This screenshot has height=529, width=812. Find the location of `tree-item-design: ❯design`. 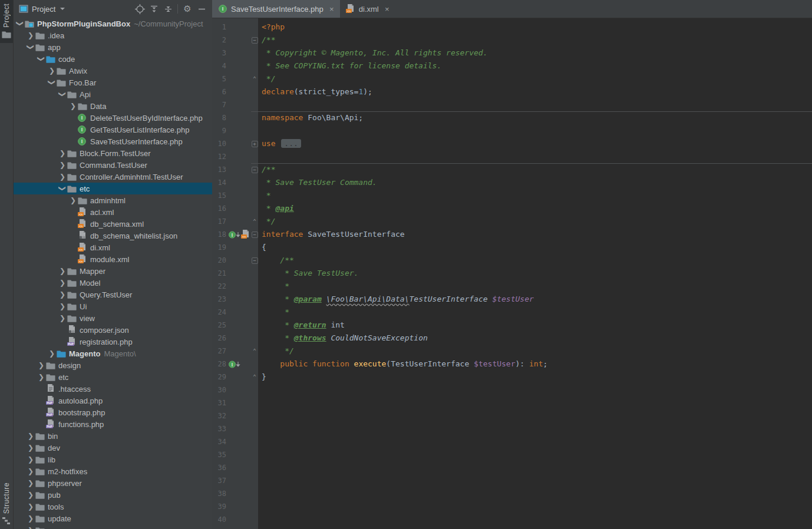

tree-item-design: ❯design is located at coordinates (113, 365).